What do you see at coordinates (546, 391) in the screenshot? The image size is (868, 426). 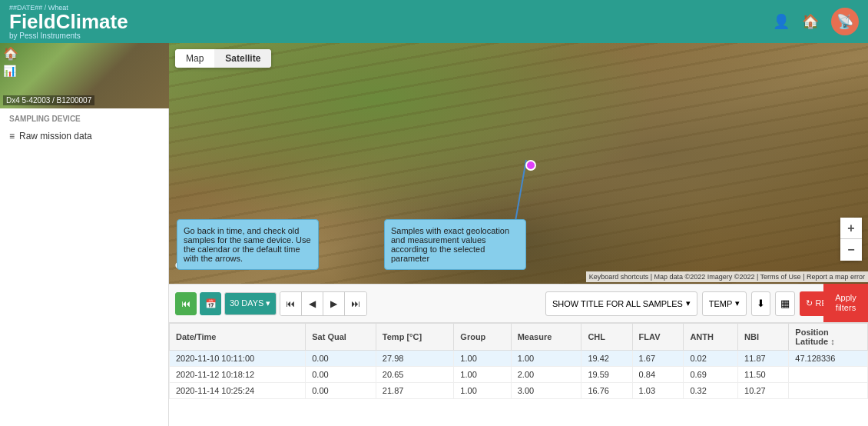 I see `table-cell: 3.00` at bounding box center [546, 391].